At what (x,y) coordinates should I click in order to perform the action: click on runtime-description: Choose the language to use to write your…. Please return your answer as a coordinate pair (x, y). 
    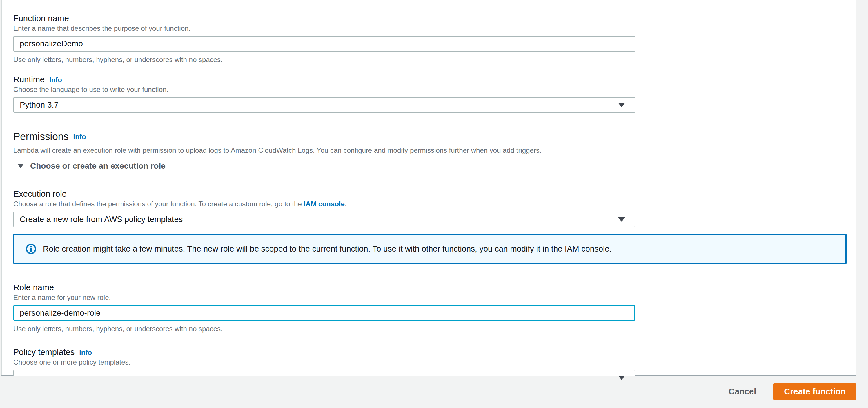
    Looking at the image, I should click on (435, 90).